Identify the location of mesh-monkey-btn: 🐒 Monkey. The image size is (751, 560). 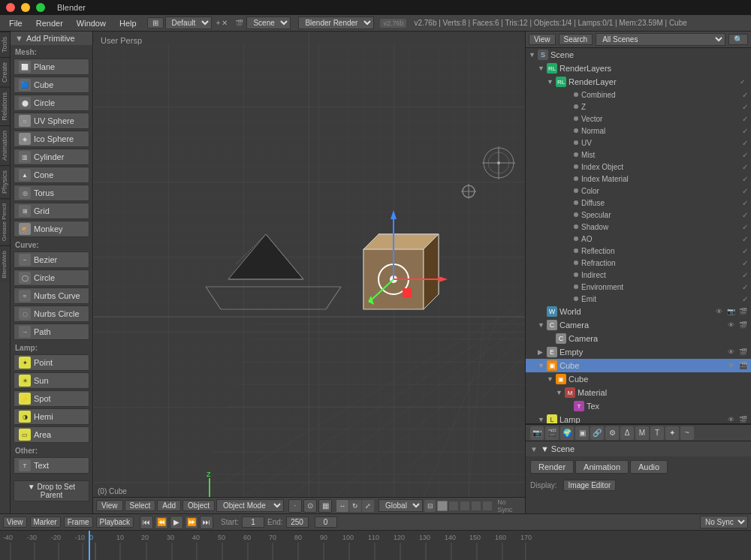
(51, 229).